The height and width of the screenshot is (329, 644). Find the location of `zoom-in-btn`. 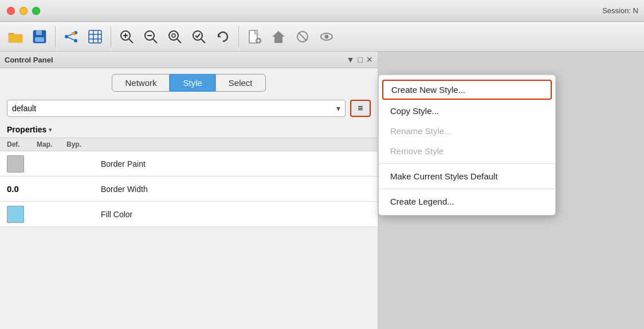

zoom-in-btn is located at coordinates (127, 37).